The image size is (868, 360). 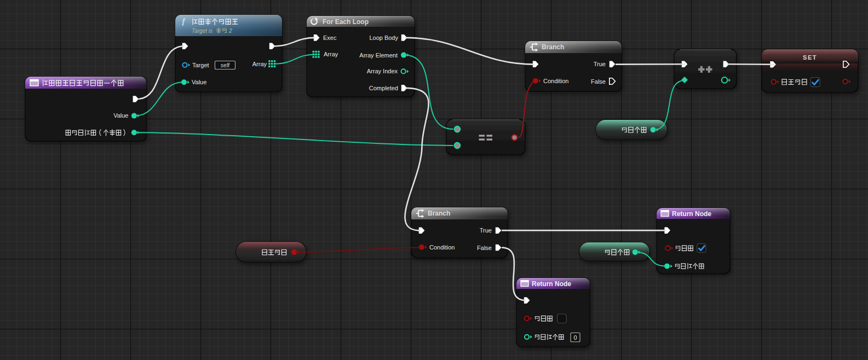 What do you see at coordinates (202, 31) in the screenshot?
I see `svg-text: Target is` at bounding box center [202, 31].